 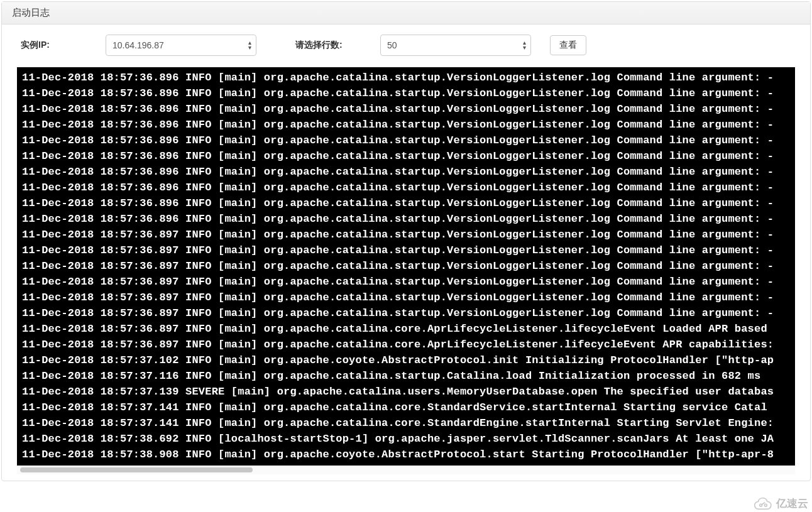 I want to click on ip-label: 实例IP:, so click(x=63, y=45).